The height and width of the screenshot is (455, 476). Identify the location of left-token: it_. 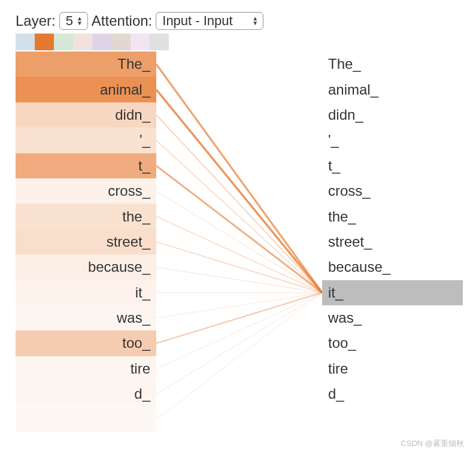
(86, 293).